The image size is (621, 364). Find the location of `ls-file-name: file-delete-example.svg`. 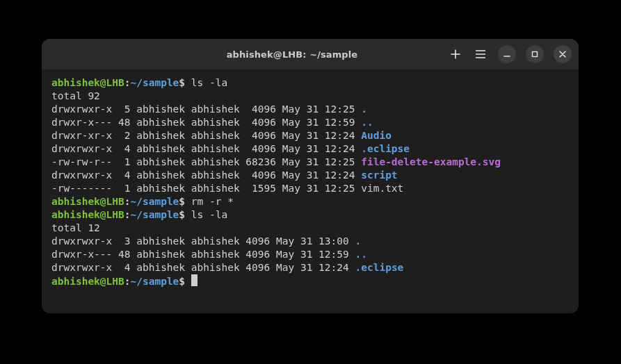

ls-file-name: file-delete-example.svg is located at coordinates (431, 162).